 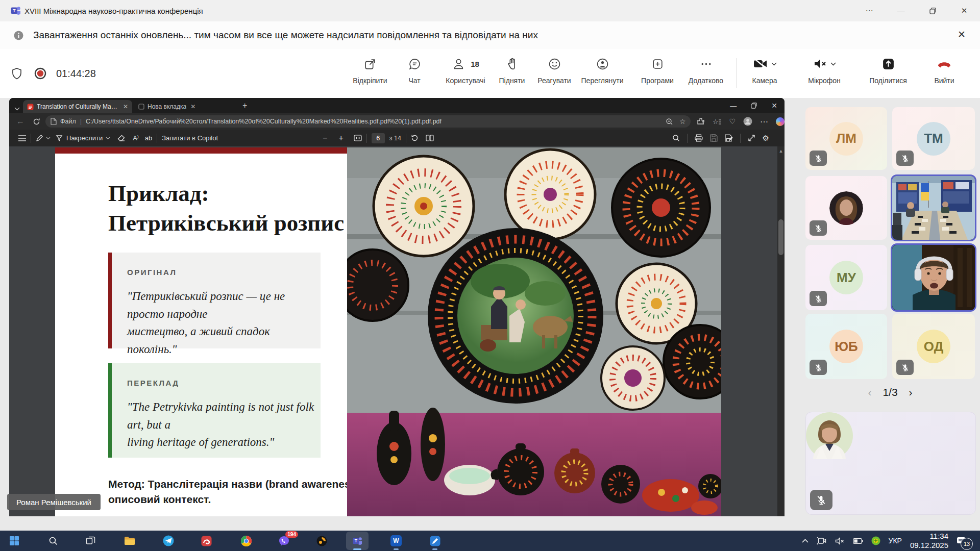 I want to click on participant-tile: ТМ, so click(x=934, y=139).